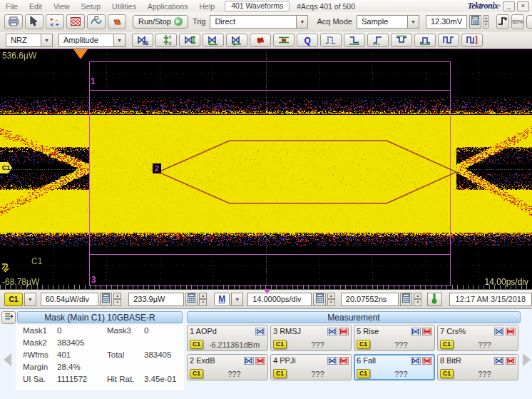 The height and width of the screenshot is (399, 532). What do you see at coordinates (394, 367) in the screenshot?
I see `measurement-tile-fall: 6 Fall C1???` at bounding box center [394, 367].